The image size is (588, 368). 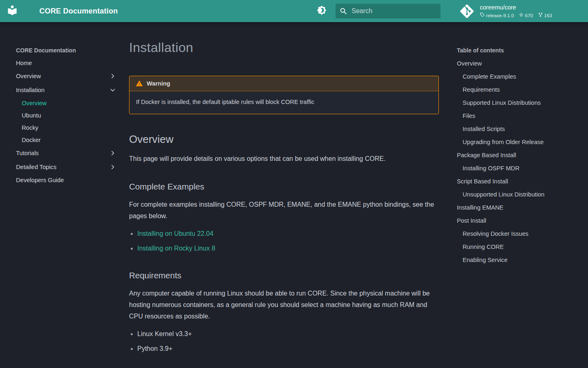 I want to click on toc-item-installing-emane: Installing EMANE, so click(x=520, y=208).